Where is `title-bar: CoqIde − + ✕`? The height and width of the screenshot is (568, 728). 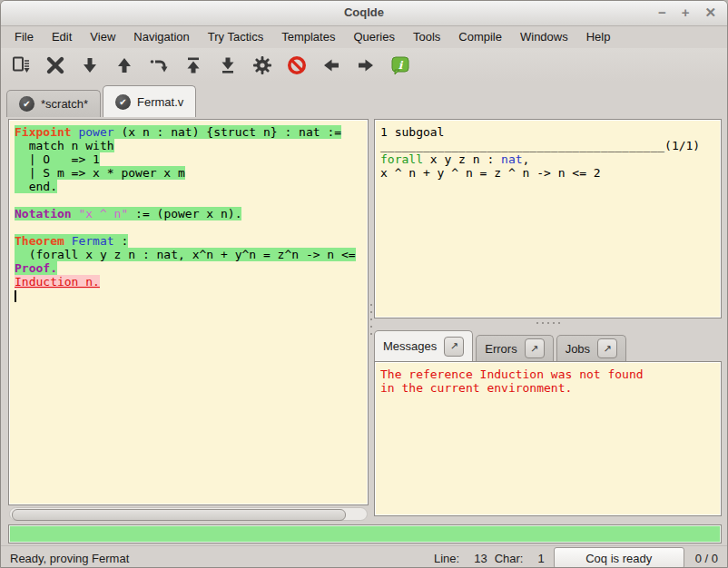
title-bar: CoqIde − + ✕ is located at coordinates (364, 14).